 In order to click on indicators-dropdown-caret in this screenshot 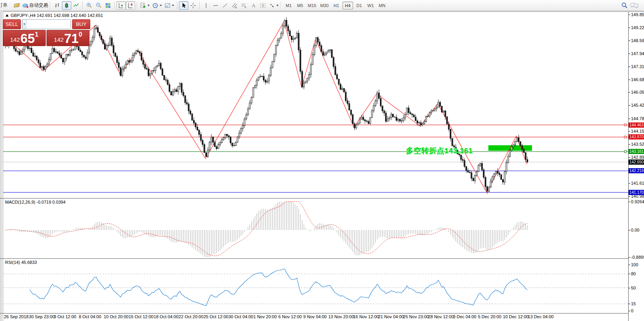, I will do `click(149, 6)`.